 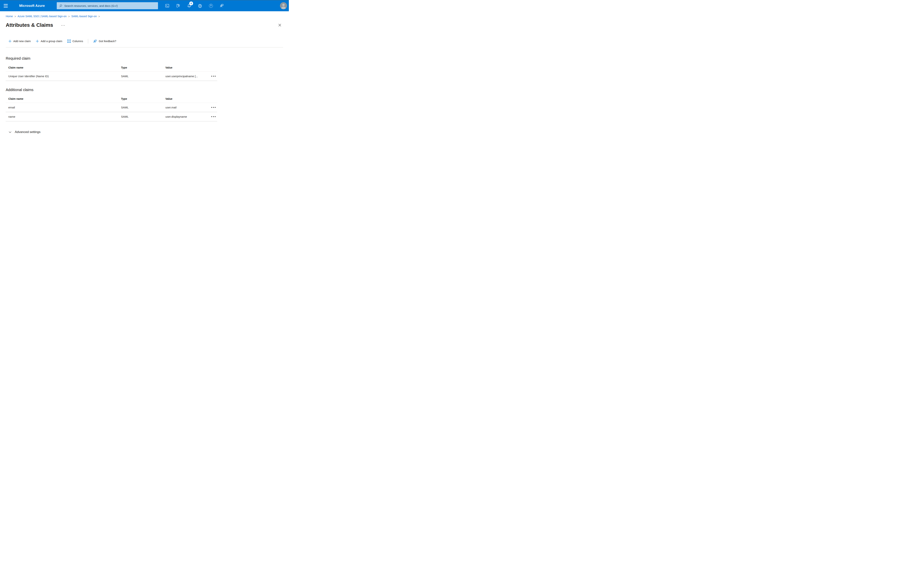 What do you see at coordinates (9, 16) in the screenshot?
I see `breadcrumb-home: Home` at bounding box center [9, 16].